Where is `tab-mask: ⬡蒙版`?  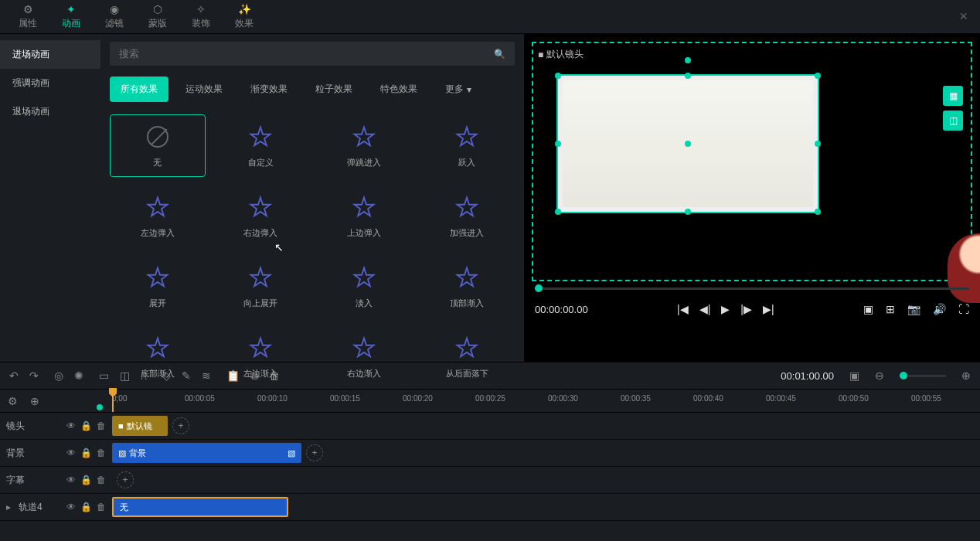
tab-mask: ⬡蒙版 is located at coordinates (158, 17).